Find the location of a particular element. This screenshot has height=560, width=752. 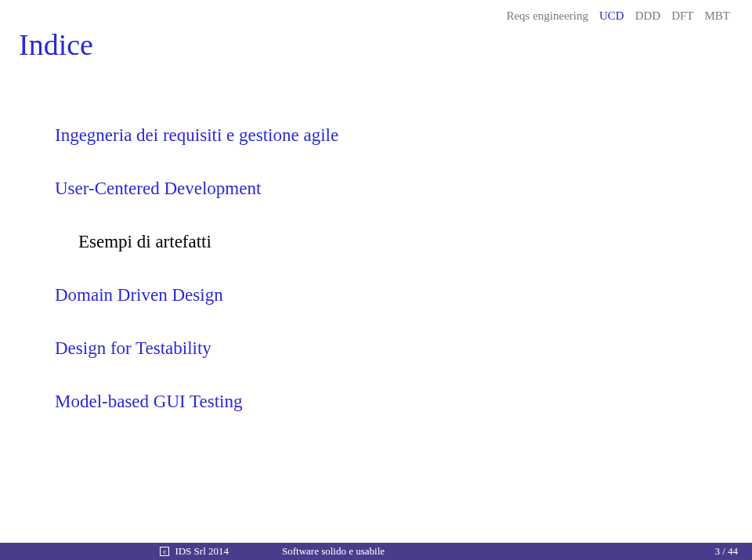

page-title: Indice is located at coordinates (56, 45).